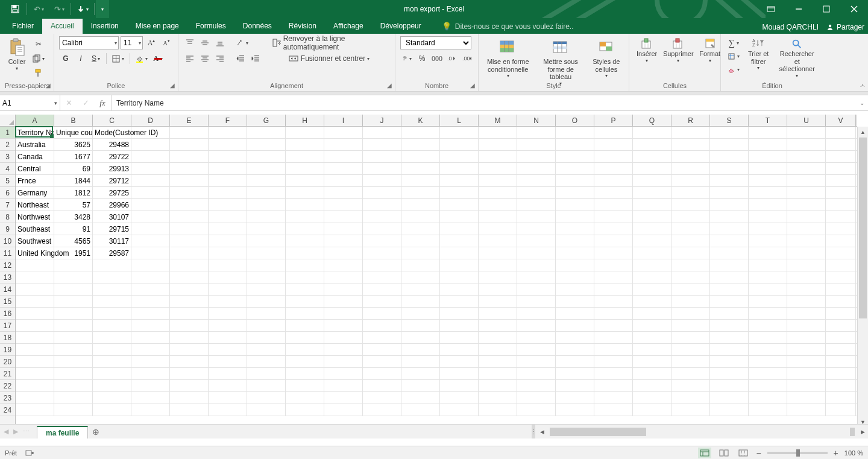 The width and height of the screenshot is (868, 459). Describe the element at coordinates (35, 229) in the screenshot. I see `cell: Southeast` at that location.